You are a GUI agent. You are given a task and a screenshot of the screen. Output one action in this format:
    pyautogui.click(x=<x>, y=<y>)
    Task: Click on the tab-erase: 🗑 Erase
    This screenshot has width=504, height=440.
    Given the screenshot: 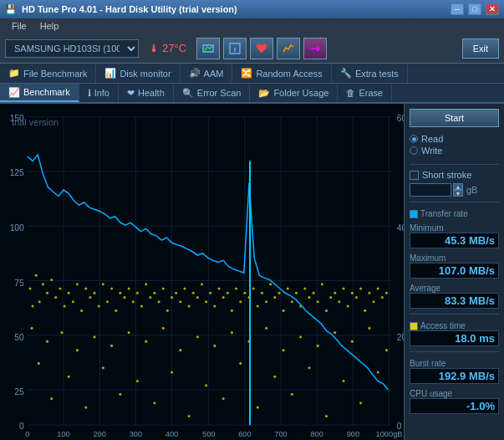 What is the action you would take?
    pyautogui.click(x=364, y=93)
    